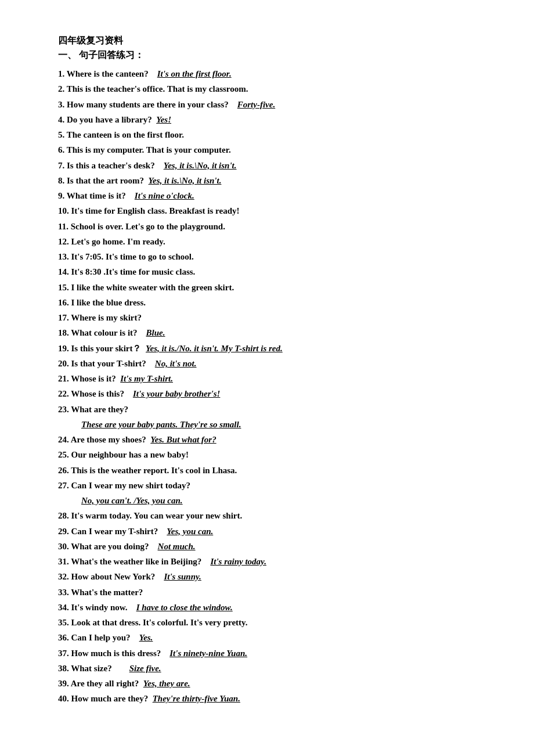 This screenshot has height=756, width=534. What do you see at coordinates (273, 379) in the screenshot?
I see `line-item: 21. Whose is it? It's my T-shirt.` at bounding box center [273, 379].